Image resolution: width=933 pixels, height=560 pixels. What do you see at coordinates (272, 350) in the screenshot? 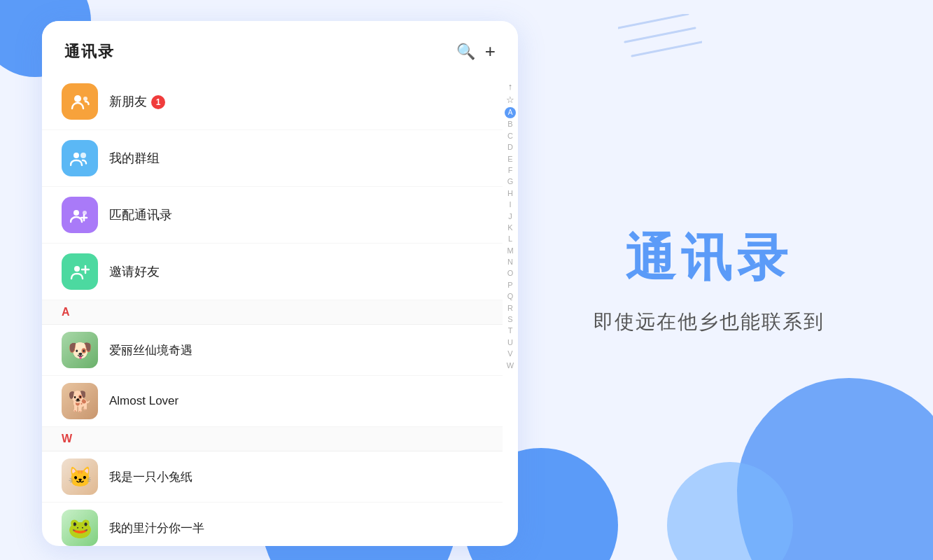
I see `contact-alice: 🐶 爱丽丝仙境奇遇` at bounding box center [272, 350].